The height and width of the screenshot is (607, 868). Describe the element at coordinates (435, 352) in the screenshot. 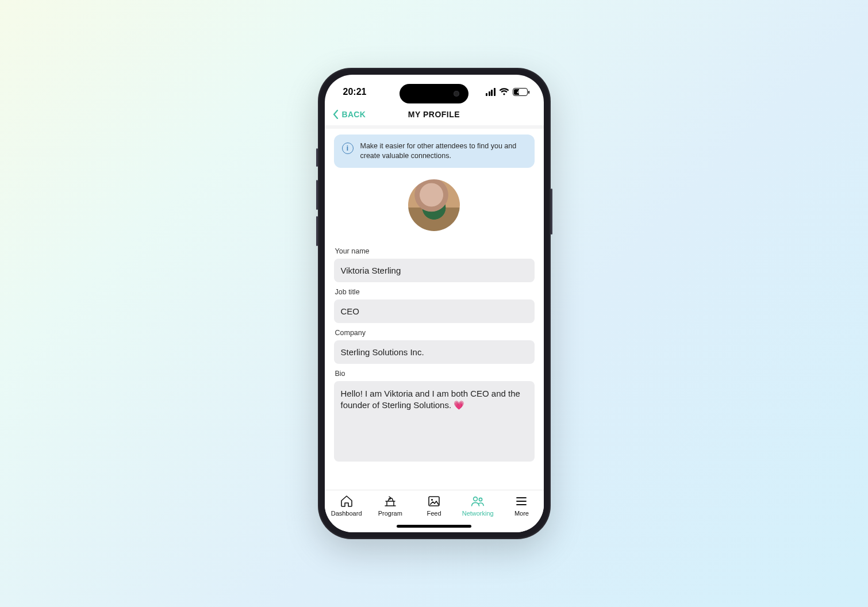

I see `company-input` at that location.